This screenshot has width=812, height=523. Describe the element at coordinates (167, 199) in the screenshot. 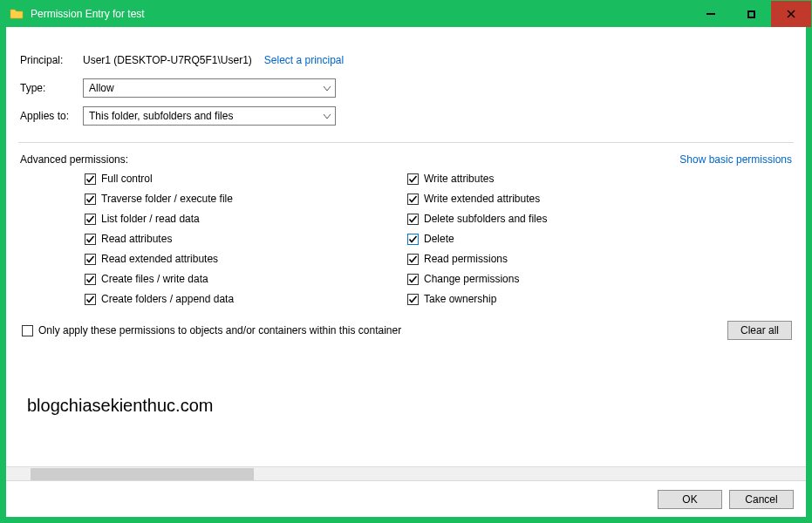

I see `permission-label: Traverse folder / execute file` at that location.